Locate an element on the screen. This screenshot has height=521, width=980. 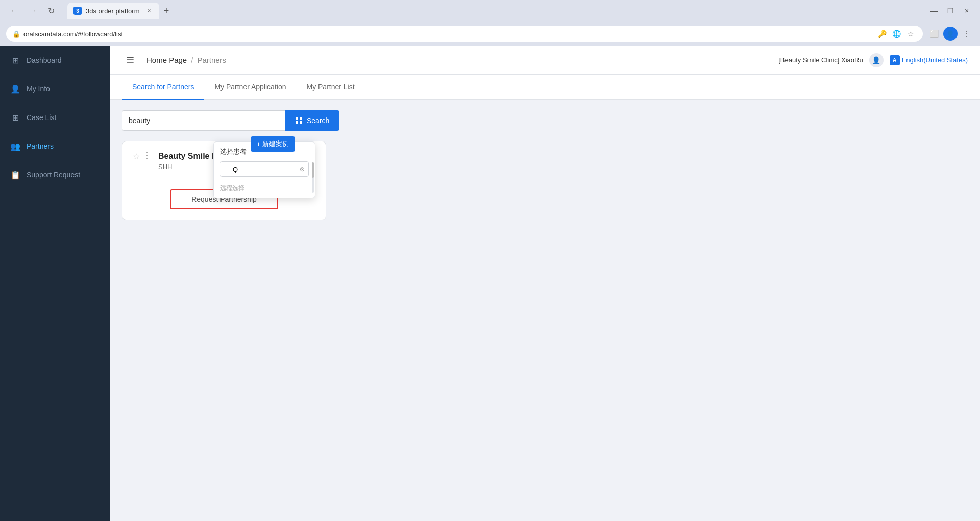
browser-chrome: ← → ↻ 3 3ds order platform × + — ❐ × 🔒 o… is located at coordinates (490, 23).